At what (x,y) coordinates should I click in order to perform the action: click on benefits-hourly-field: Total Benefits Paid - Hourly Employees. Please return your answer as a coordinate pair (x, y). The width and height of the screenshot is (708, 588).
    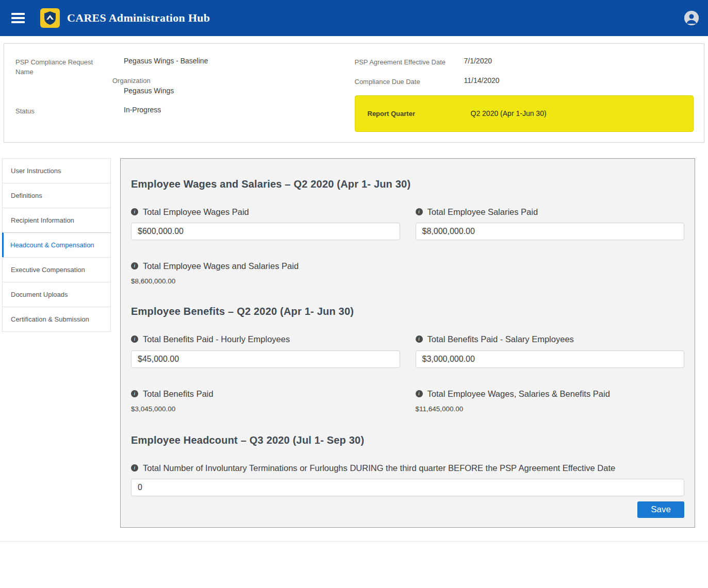
    Looking at the image, I should click on (266, 350).